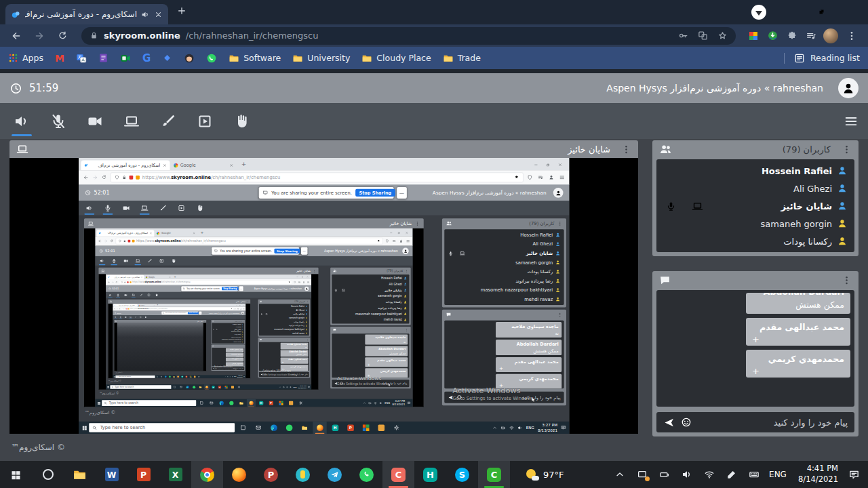  Describe the element at coordinates (239, 474) in the screenshot. I see `taskbar-app-firefox` at that location.